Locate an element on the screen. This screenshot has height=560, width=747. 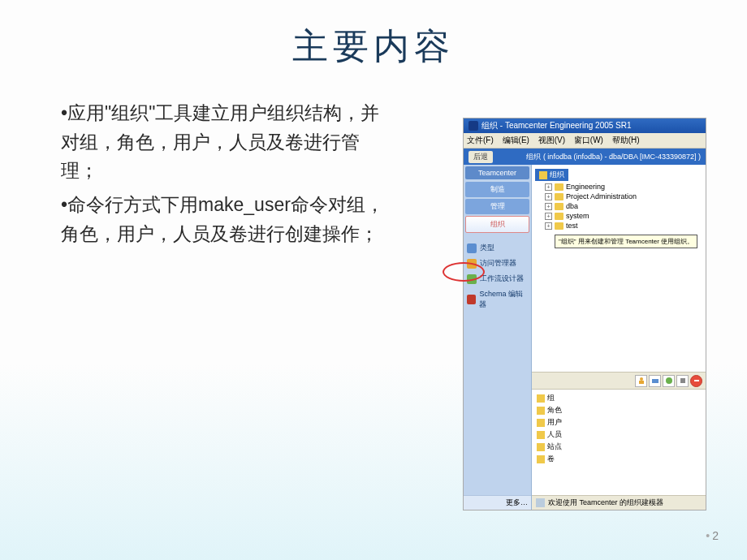
site-icon is located at coordinates (541, 447).